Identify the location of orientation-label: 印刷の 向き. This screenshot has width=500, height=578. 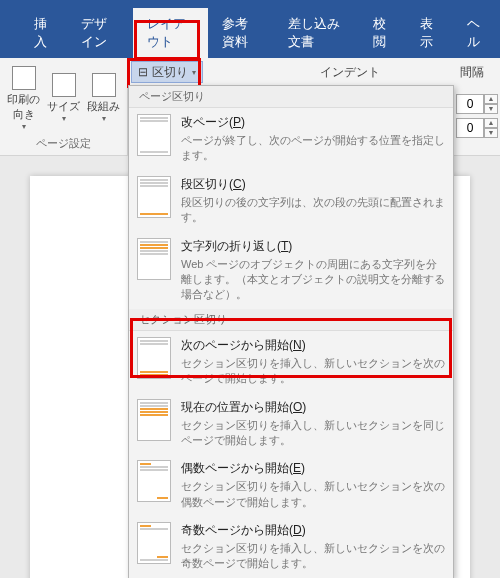
(24, 107).